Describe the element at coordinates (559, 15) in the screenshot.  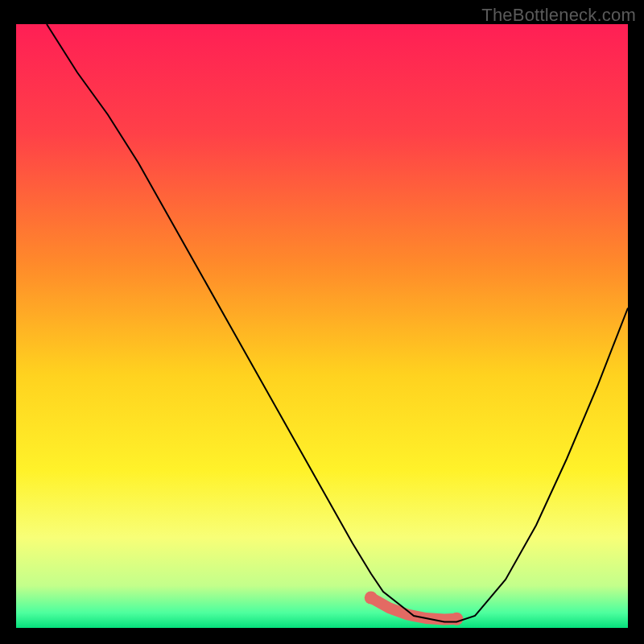
I see `watermark-text: TheBottleneck.com` at that location.